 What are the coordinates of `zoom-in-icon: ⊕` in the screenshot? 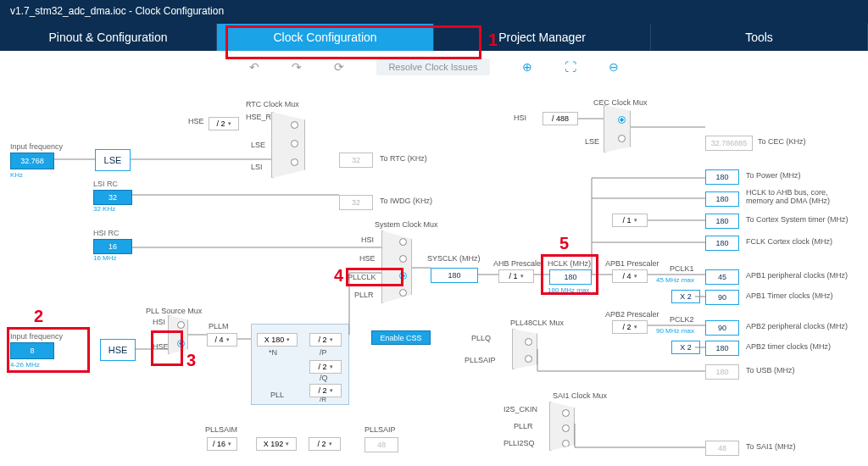 It's located at (527, 67).